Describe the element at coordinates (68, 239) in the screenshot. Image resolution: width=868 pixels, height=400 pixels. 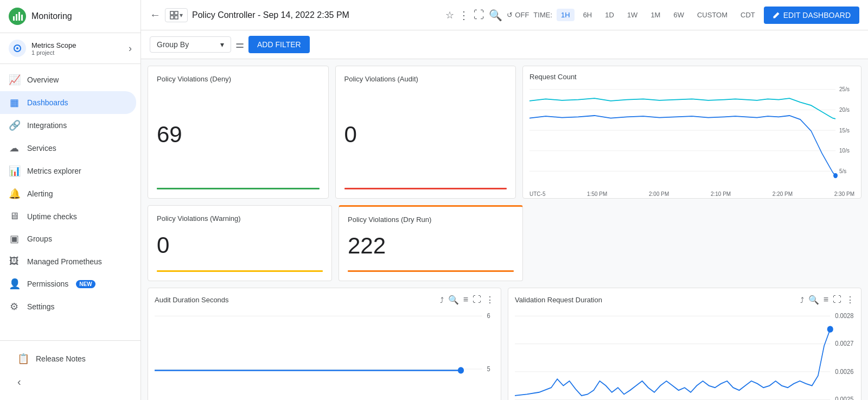
I see `sidebar-item-groups: ▣ Groups` at that location.